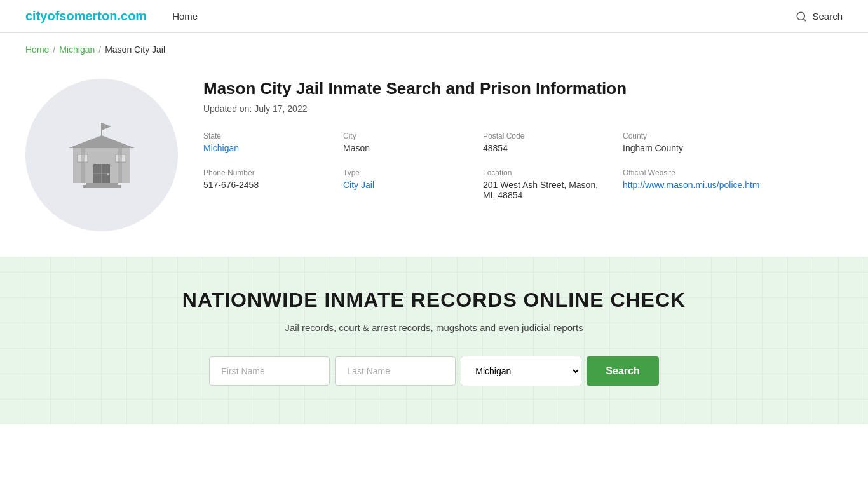 This screenshot has height=488, width=868. What do you see at coordinates (267, 142) in the screenshot?
I see `info-state: State Michigan` at bounding box center [267, 142].